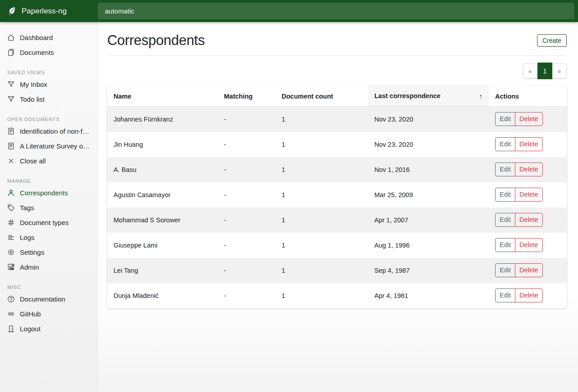 Image resolution: width=578 pixels, height=392 pixels. Describe the element at coordinates (336, 11) in the screenshot. I see `search-input` at that location.